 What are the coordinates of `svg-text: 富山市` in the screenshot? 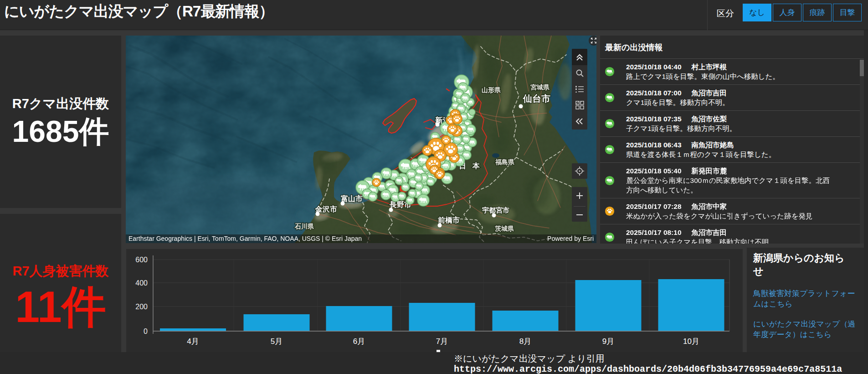 It's located at (352, 198).